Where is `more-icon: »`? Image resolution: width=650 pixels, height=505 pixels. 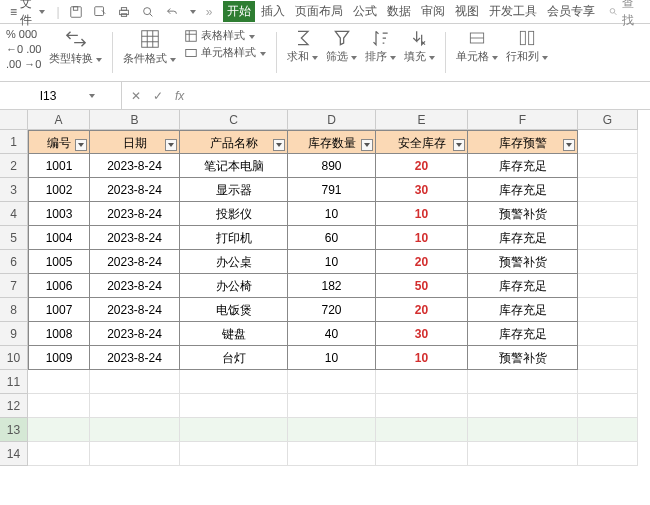 more-icon: » is located at coordinates (210, 12).